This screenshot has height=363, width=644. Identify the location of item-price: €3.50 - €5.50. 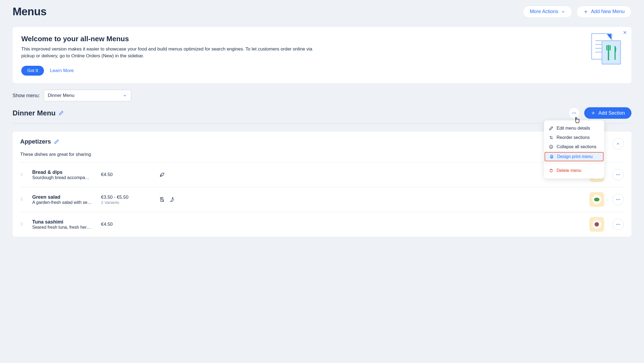
(128, 197).